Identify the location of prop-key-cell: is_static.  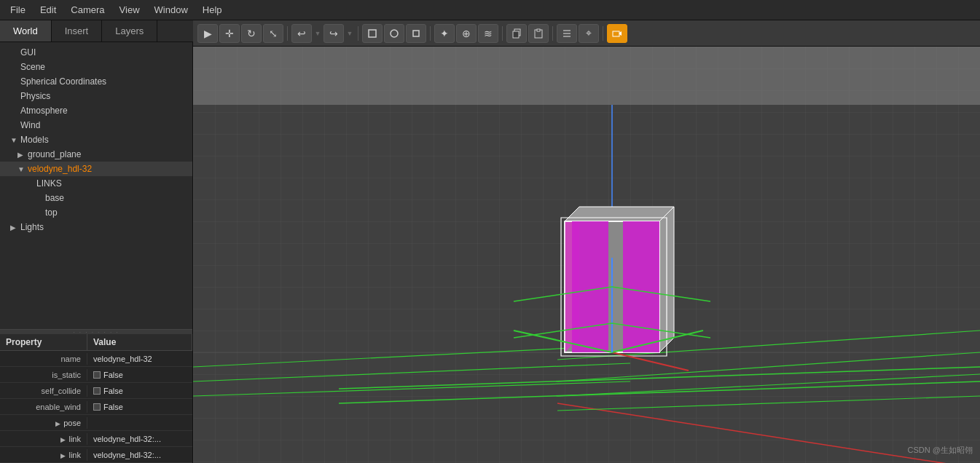
(44, 375).